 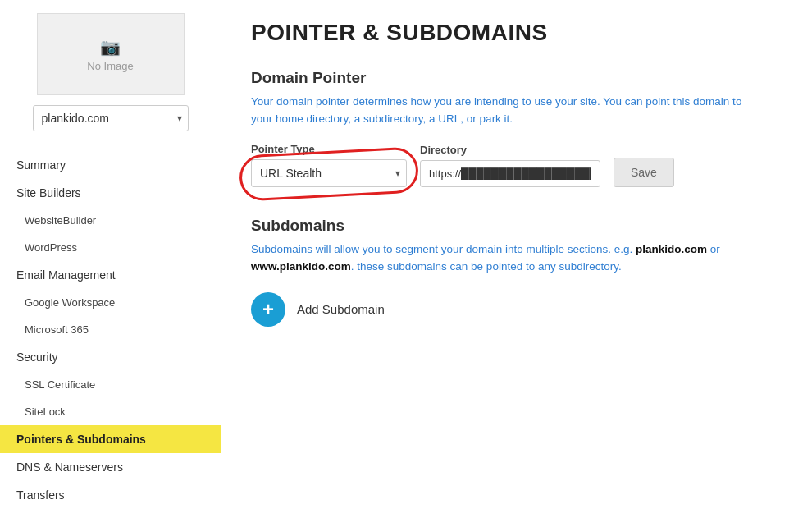 I want to click on sidebar-item-google-workspace: Google Workspace, so click(x=110, y=302).